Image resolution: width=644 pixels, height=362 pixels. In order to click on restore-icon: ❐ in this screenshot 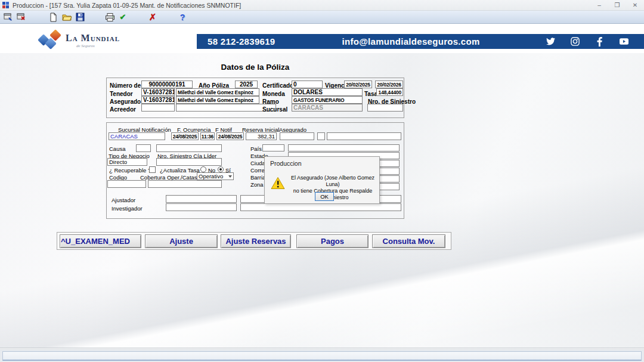, I will do `click(617, 5)`.